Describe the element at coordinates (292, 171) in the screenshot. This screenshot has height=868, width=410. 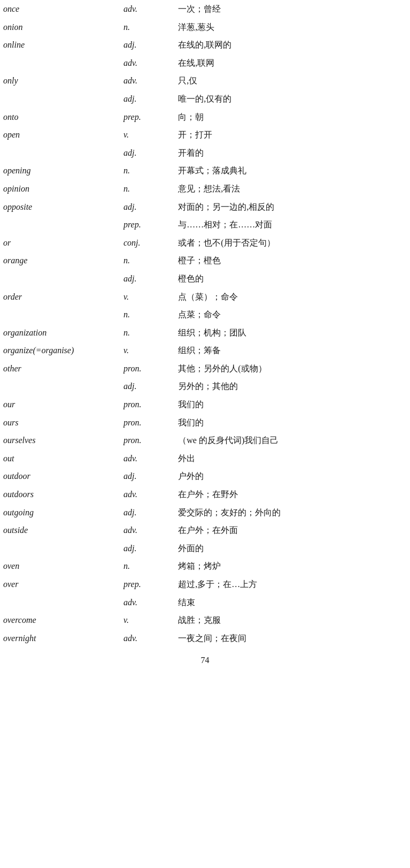
I see `def-cell: 开幕式；落成典礼` at that location.